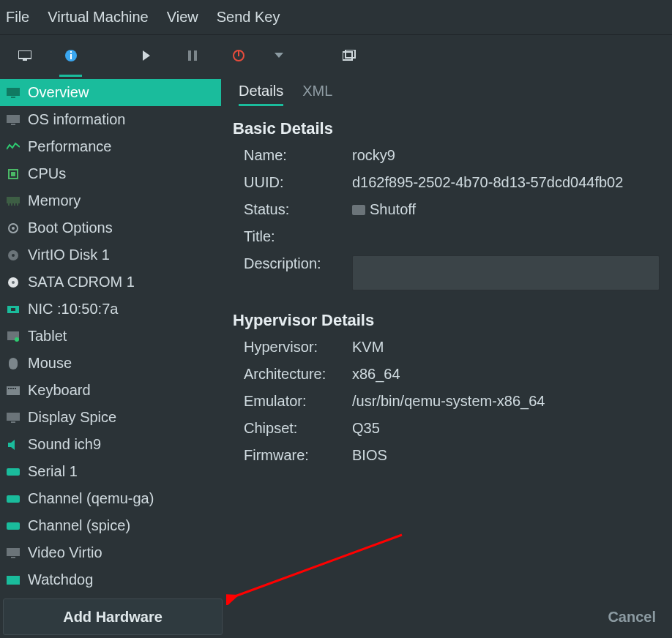 The width and height of the screenshot is (672, 638). What do you see at coordinates (183, 18) in the screenshot?
I see `menu-view: View` at bounding box center [183, 18].